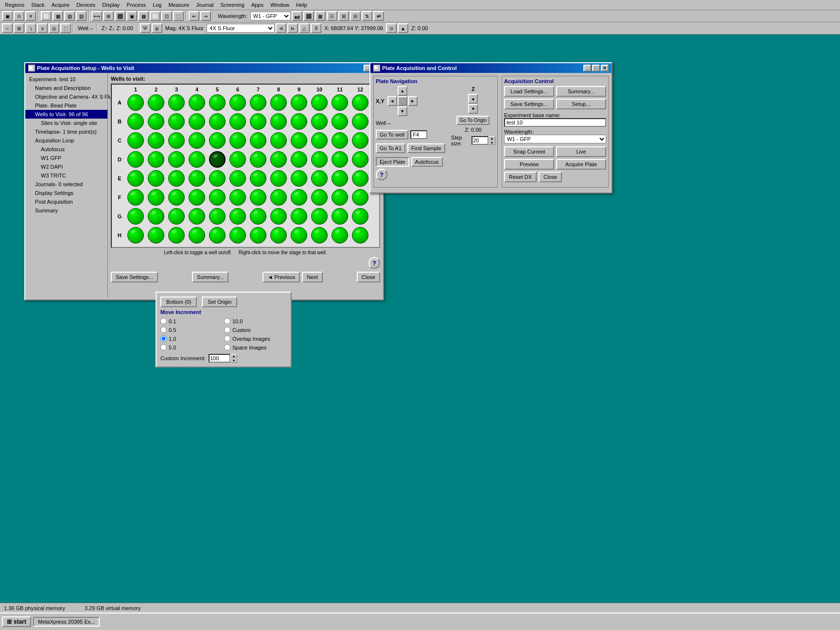 Image resolution: width=840 pixels, height=630 pixels. What do you see at coordinates (66, 79) in the screenshot?
I see `sidebar-experiment: Experiment- test 10` at bounding box center [66, 79].